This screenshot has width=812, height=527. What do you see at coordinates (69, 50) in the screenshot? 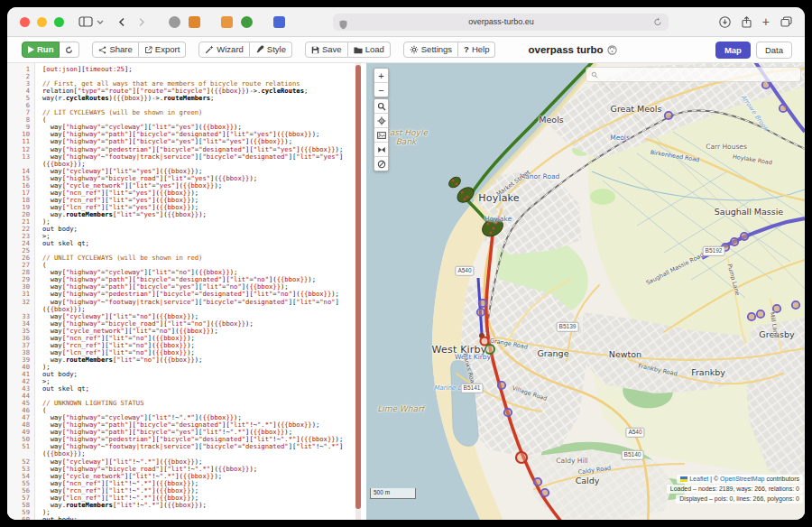
I see `rerun-button` at bounding box center [69, 50].